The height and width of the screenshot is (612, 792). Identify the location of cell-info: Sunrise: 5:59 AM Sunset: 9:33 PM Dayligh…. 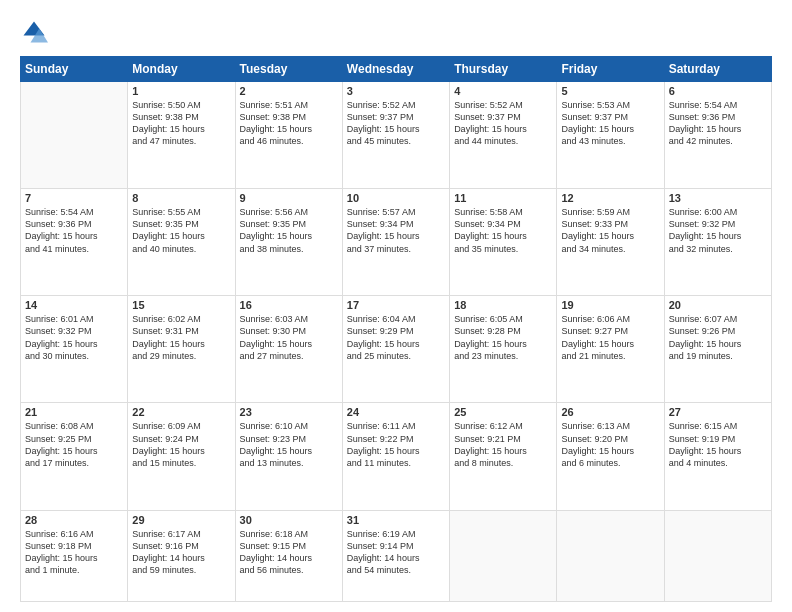
(610, 230).